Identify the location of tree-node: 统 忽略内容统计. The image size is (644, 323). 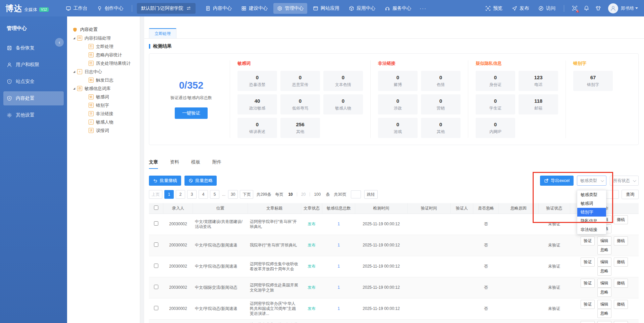
(102, 55).